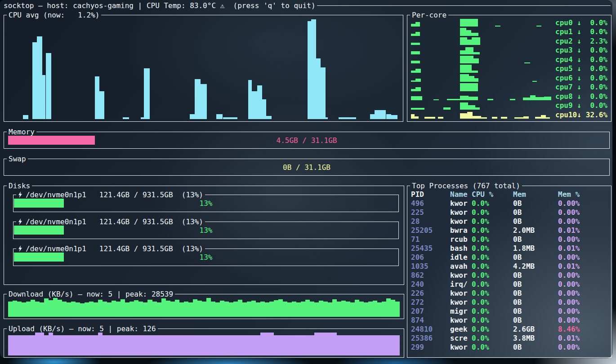 This screenshot has width=616, height=364. I want to click on percore-row: cpu7 ↓0.0%, so click(509, 87).